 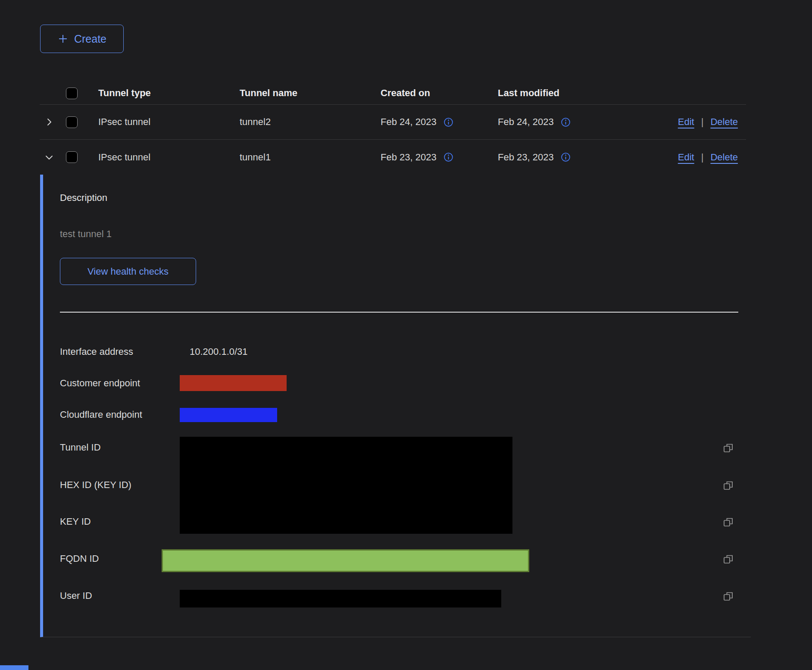 I want to click on description-label: Description, so click(x=84, y=198).